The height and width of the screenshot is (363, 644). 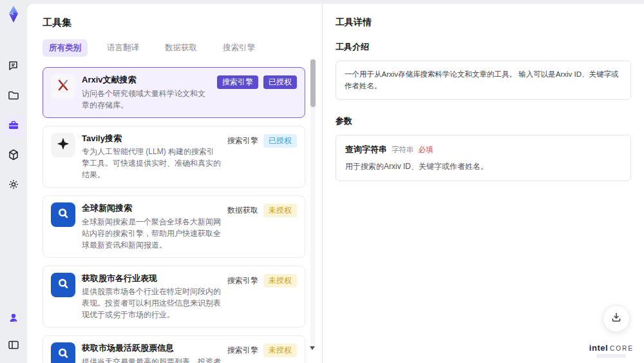 What do you see at coordinates (63, 145) in the screenshot?
I see `tavily-star-icon` at bounding box center [63, 145].